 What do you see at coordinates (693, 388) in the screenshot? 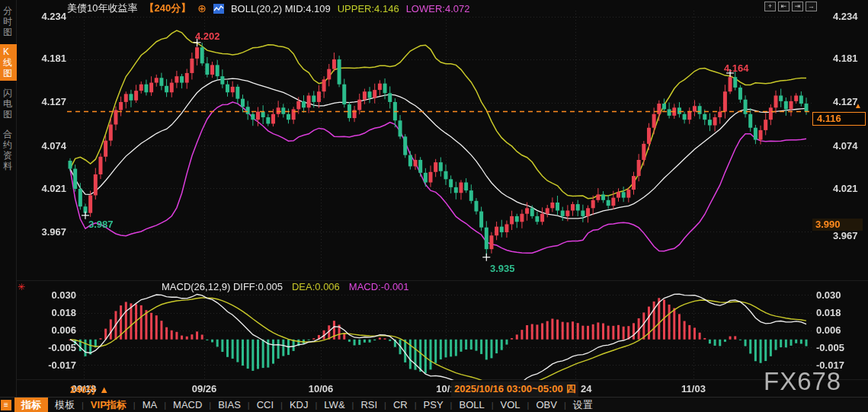
I see `x-axis-label: 11/03` at bounding box center [693, 388].